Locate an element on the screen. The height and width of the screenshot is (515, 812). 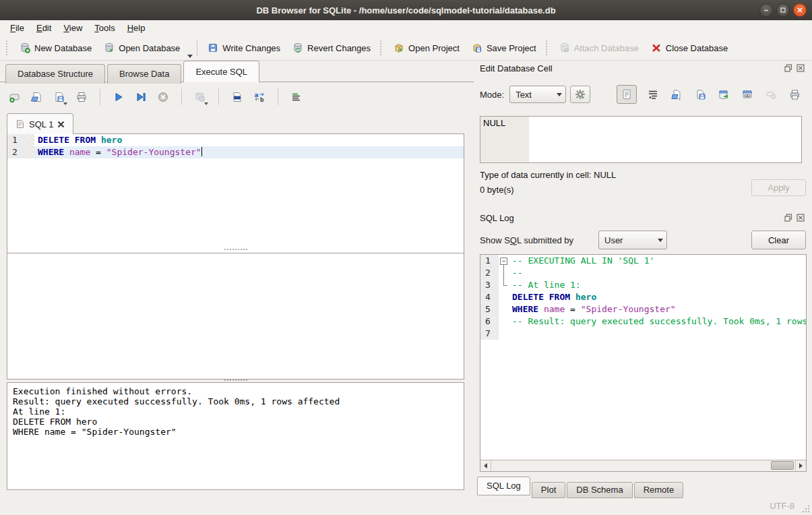
new-database-button: New Database is located at coordinates (55, 48).